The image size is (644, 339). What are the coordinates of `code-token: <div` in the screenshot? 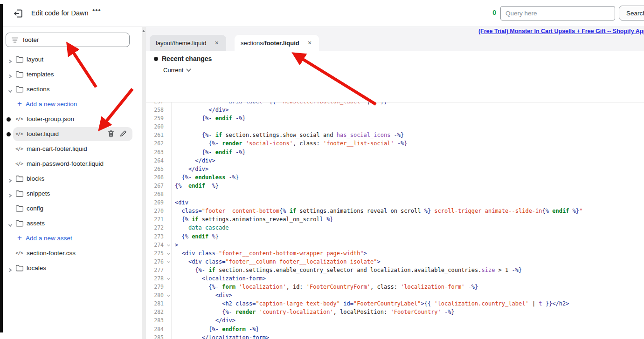 It's located at (182, 203).